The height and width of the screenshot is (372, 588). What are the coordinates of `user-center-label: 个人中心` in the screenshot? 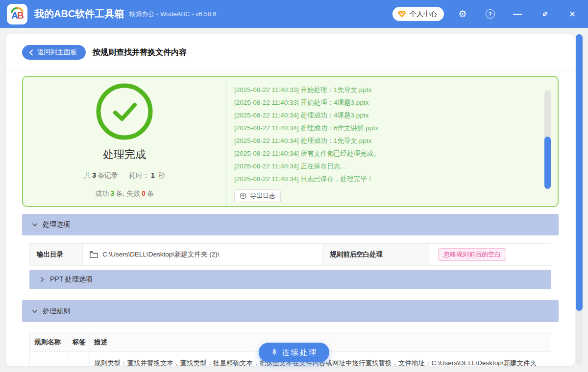 It's located at (423, 14).